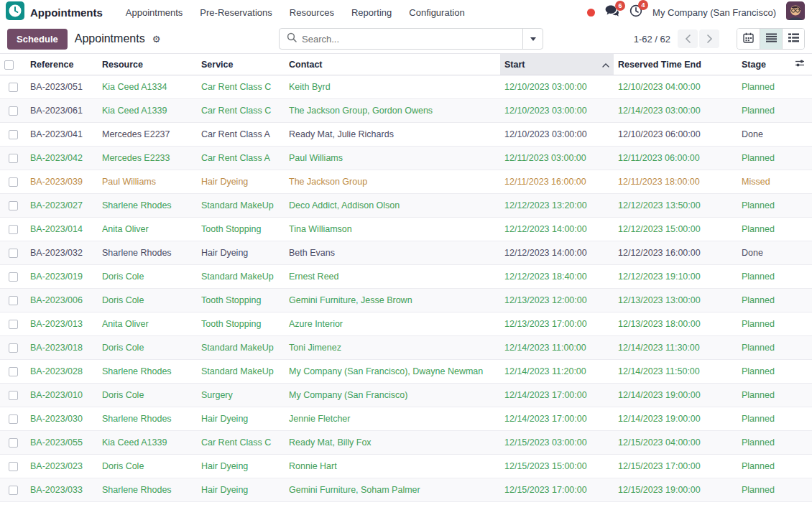 This screenshot has width=812, height=505. Describe the element at coordinates (147, 135) in the screenshot. I see `resource-cell: Mercedes E2237` at that location.